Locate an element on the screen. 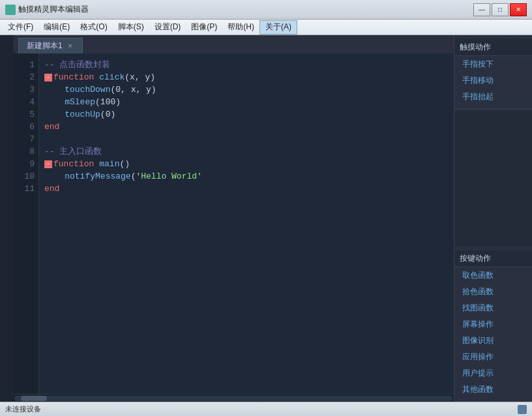  scrollbar-track is located at coordinates (233, 398).